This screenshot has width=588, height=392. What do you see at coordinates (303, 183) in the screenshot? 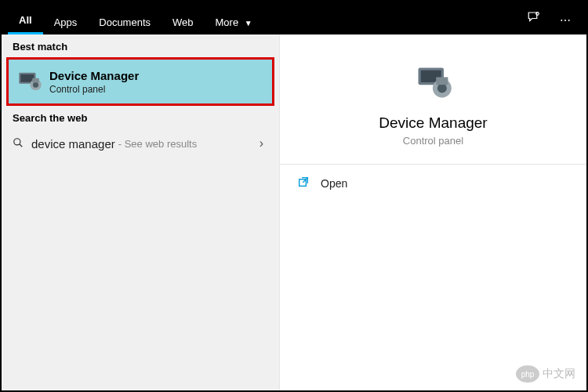
I see `open-icon` at bounding box center [303, 183].